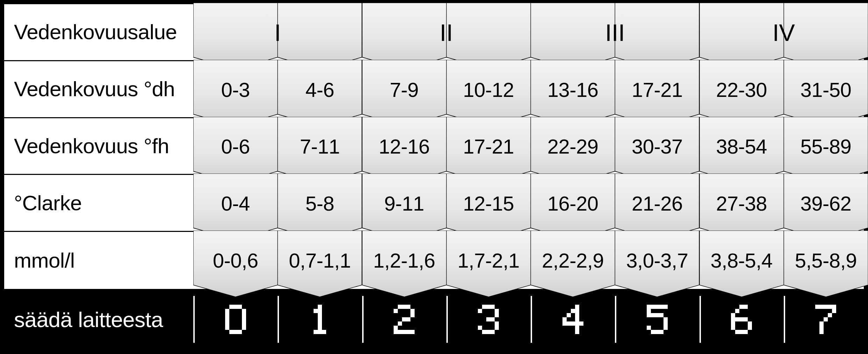 Image resolution: width=868 pixels, height=354 pixels. Describe the element at coordinates (320, 146) in the screenshot. I see `cell-fh-1-text: 7-11` at that location.